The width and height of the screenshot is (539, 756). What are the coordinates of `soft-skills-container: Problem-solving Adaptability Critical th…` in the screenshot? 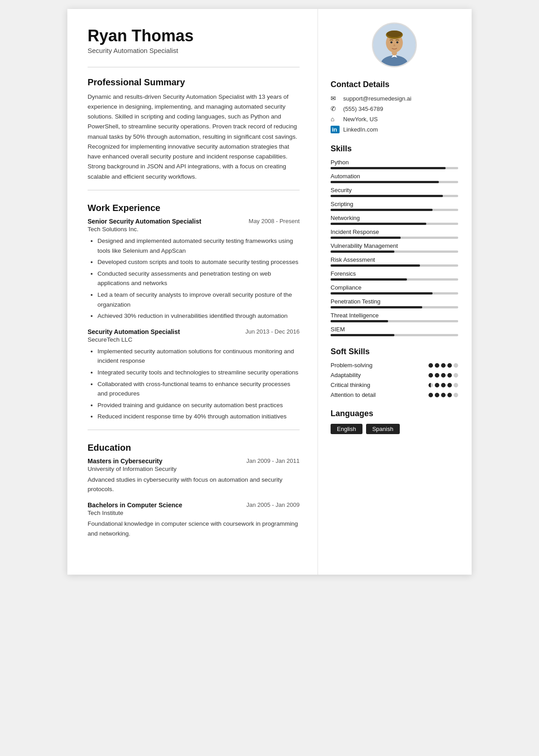 It's located at (394, 380).